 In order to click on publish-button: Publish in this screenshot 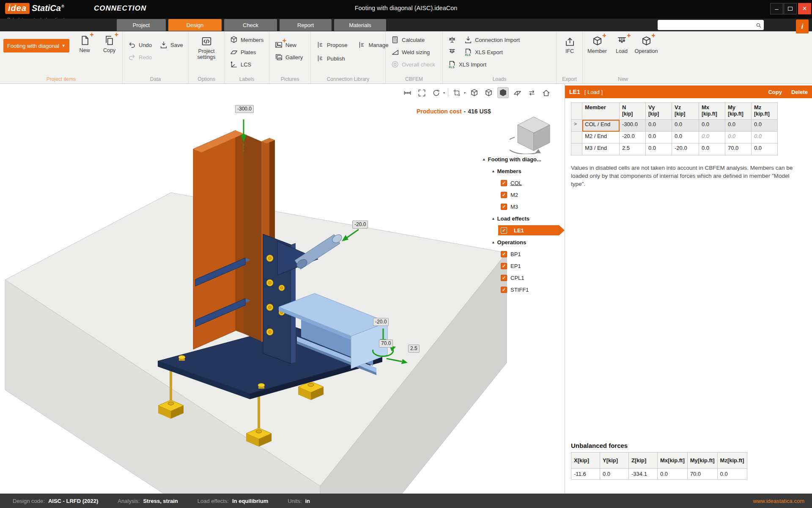, I will do `click(332, 58)`.